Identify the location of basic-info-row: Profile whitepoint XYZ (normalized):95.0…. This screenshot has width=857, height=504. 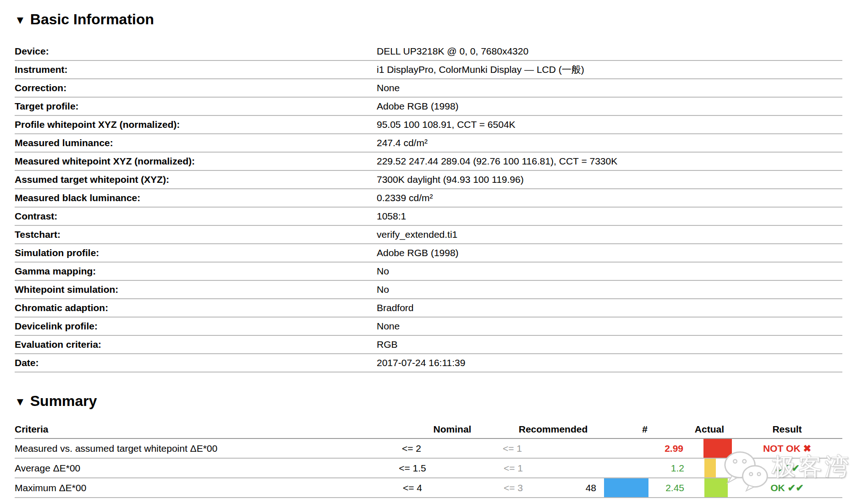
(428, 125).